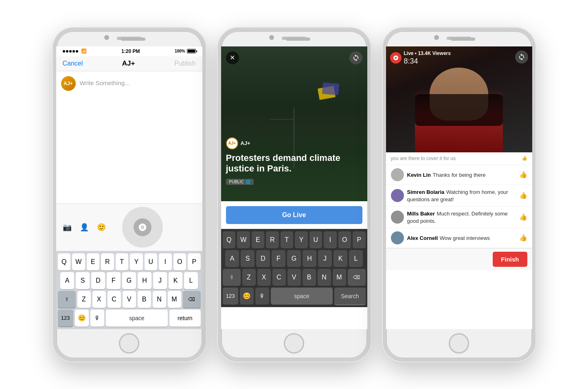 This screenshot has height=389, width=588. What do you see at coordinates (294, 268) in the screenshot?
I see `keyboard-2: Q W E R T Y U I O P A S D F G H` at bounding box center [294, 268].